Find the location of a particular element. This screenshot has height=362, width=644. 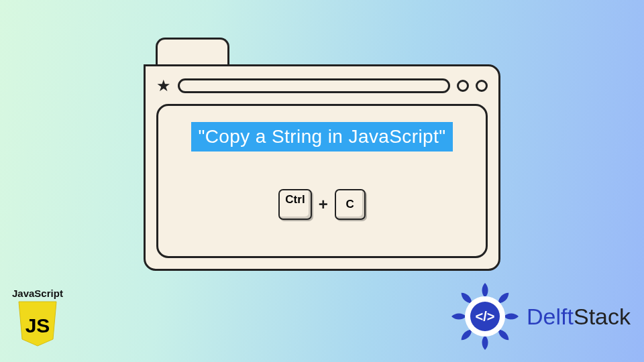

address-bar is located at coordinates (314, 86).